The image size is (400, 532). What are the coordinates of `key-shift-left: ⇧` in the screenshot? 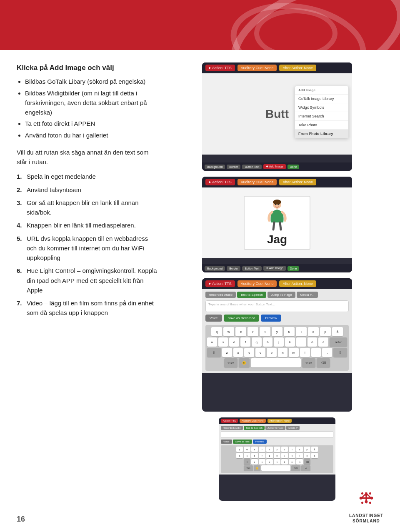 It's located at (214, 352).